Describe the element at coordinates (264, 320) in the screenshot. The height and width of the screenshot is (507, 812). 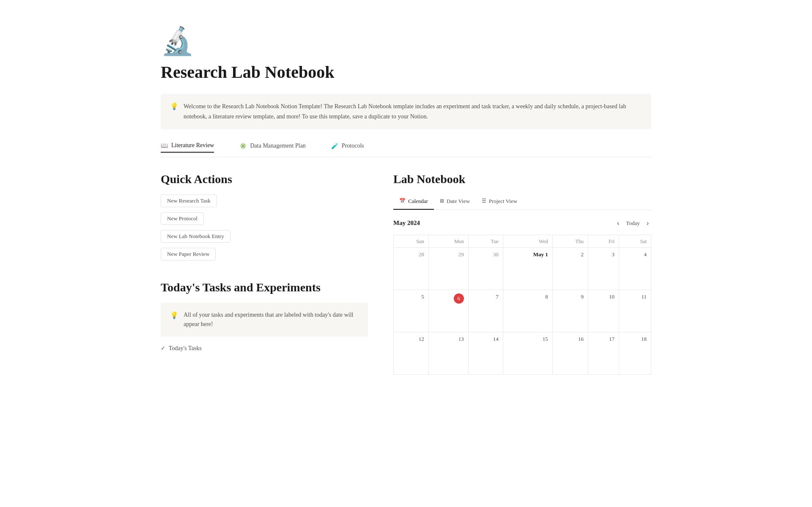
I see `tasks-info-banner: 💡 All of your tasks and experiments that…` at that location.